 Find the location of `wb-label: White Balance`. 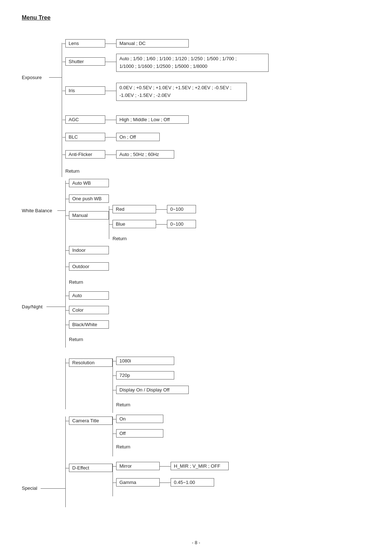

wb-label: White Balance is located at coordinates (37, 210).